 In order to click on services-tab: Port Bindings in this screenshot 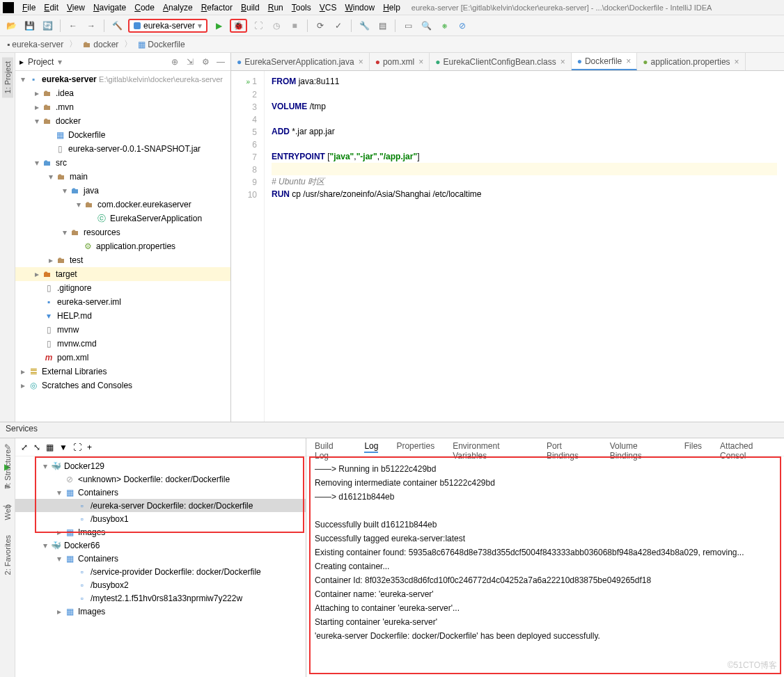, I will do `click(570, 447)`.